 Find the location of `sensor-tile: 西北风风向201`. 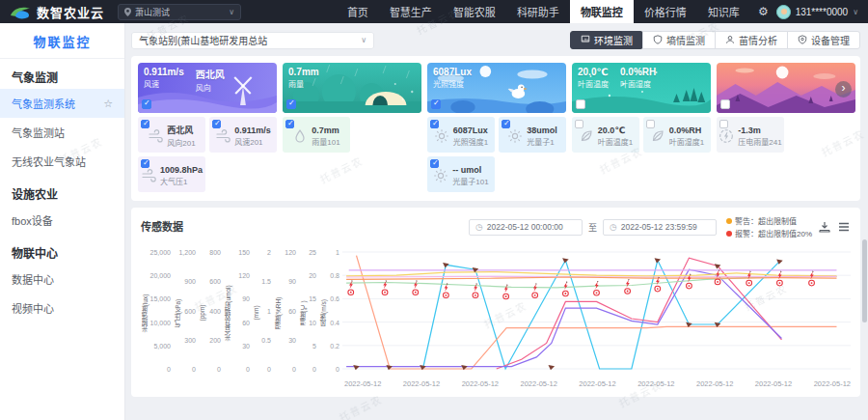

sensor-tile: 西北风风向201 is located at coordinates (172, 135).